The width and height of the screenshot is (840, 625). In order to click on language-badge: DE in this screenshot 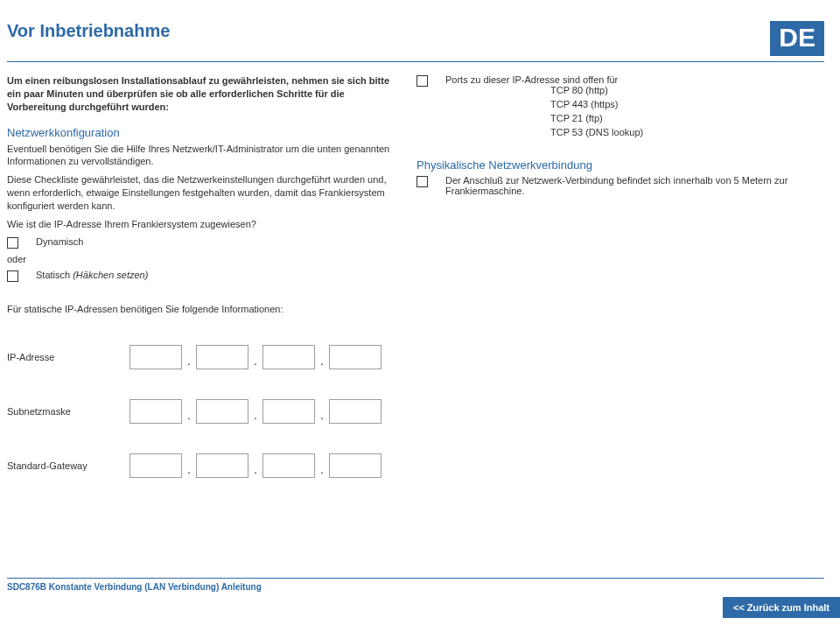, I will do `click(797, 39)`.